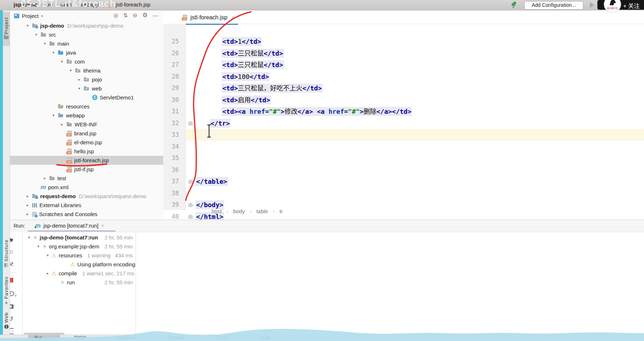  I want to click on warning-icon: ⚠, so click(72, 265).